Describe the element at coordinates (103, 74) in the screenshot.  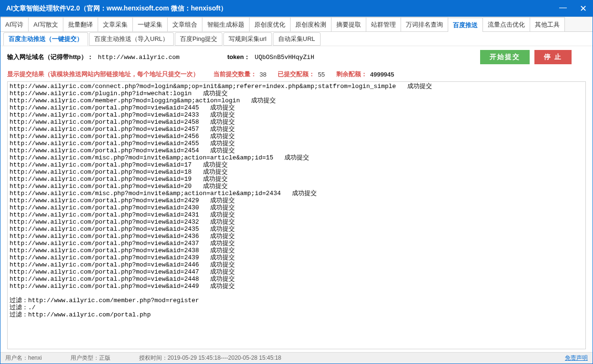
I see `result-label: 显示提交结果（该模块推送网站内部链接地址，每个地址只提交一次）` at that location.